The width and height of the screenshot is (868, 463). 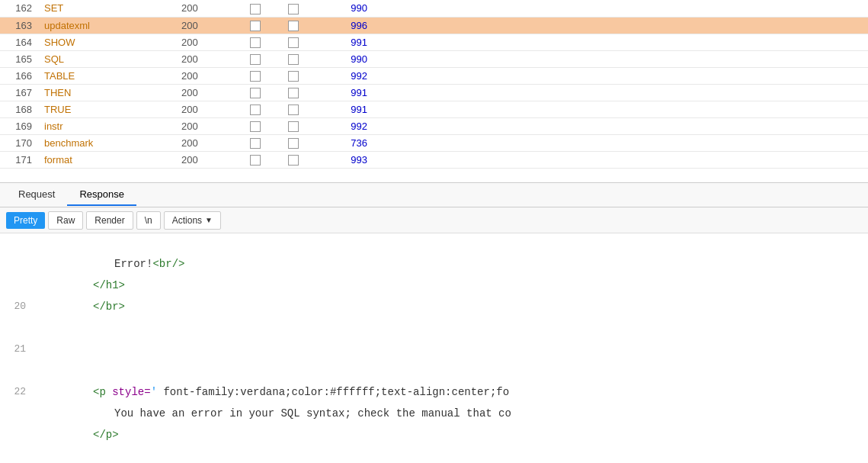 I want to click on dropdown-arrow-icon: ▼, so click(x=209, y=220).